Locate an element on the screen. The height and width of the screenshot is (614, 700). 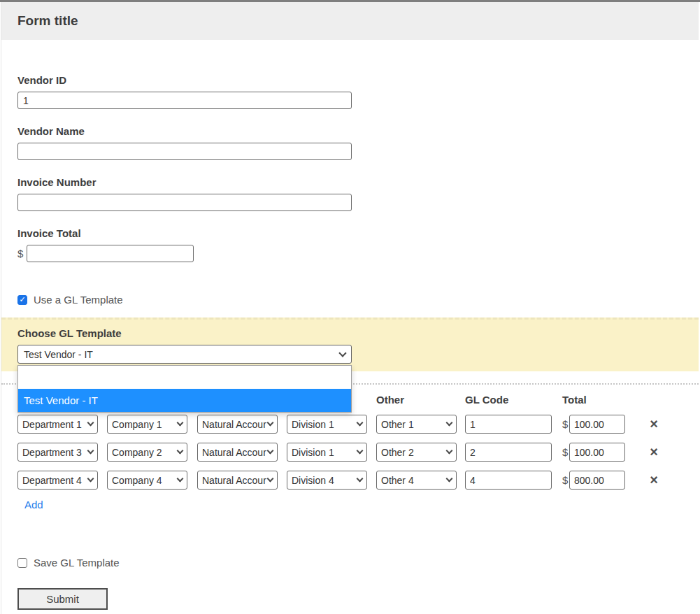
vendor-name-field-group: Vendor Name is located at coordinates (359, 143).